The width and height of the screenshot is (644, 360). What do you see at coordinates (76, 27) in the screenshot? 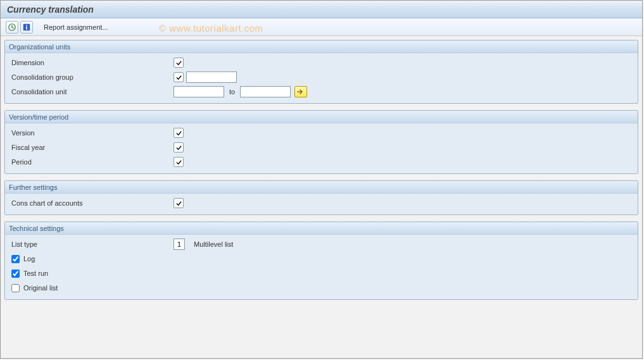
I see `report-assignment-button: Report assignment...` at bounding box center [76, 27].